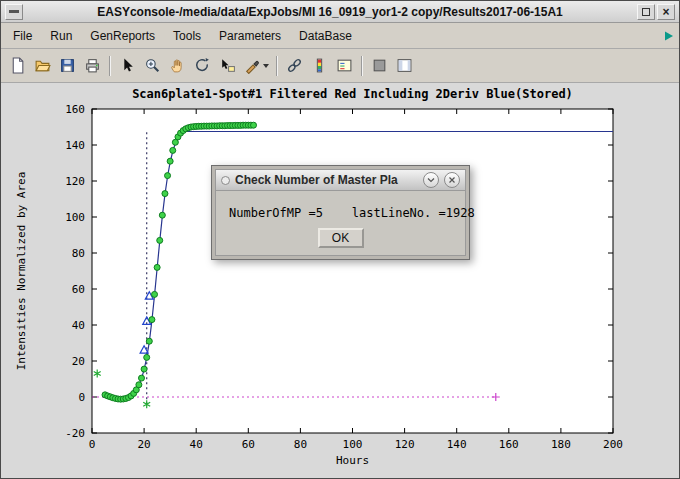  Describe the element at coordinates (344, 66) in the screenshot. I see `insert-legend-icon` at that location.